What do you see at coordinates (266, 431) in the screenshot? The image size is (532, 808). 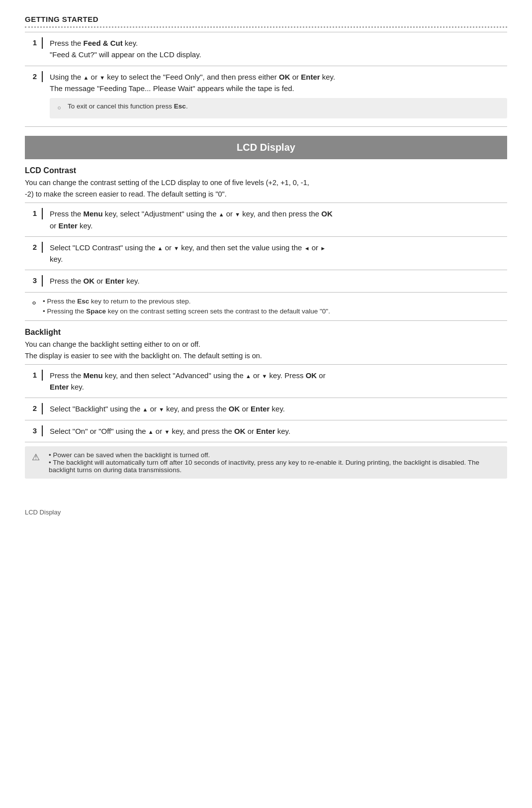 I see `backlight-step3: 3 Select "On" or "Off" using the or key,…` at bounding box center [266, 431].